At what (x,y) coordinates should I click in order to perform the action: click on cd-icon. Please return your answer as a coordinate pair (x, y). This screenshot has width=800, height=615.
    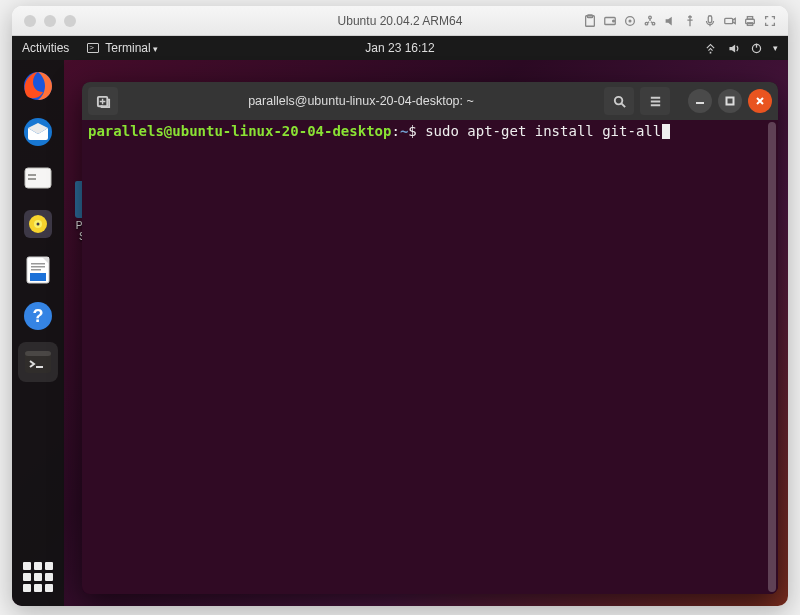
    Looking at the image, I should click on (630, 21).